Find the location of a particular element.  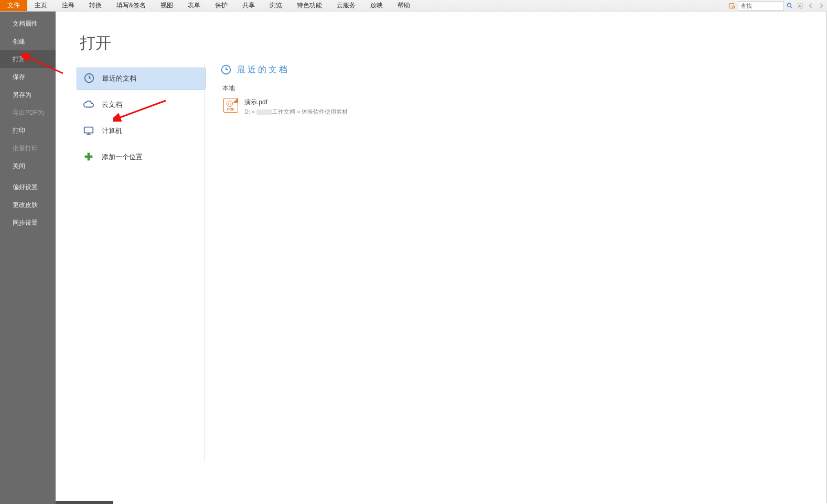

menu-tab-视图: 视图 is located at coordinates (167, 5).